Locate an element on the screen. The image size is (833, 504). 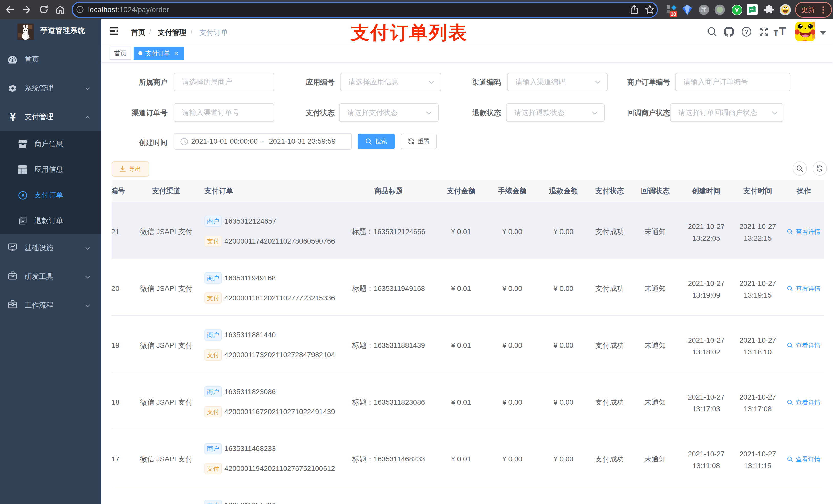
svg-text: 10 is located at coordinates (673, 14).